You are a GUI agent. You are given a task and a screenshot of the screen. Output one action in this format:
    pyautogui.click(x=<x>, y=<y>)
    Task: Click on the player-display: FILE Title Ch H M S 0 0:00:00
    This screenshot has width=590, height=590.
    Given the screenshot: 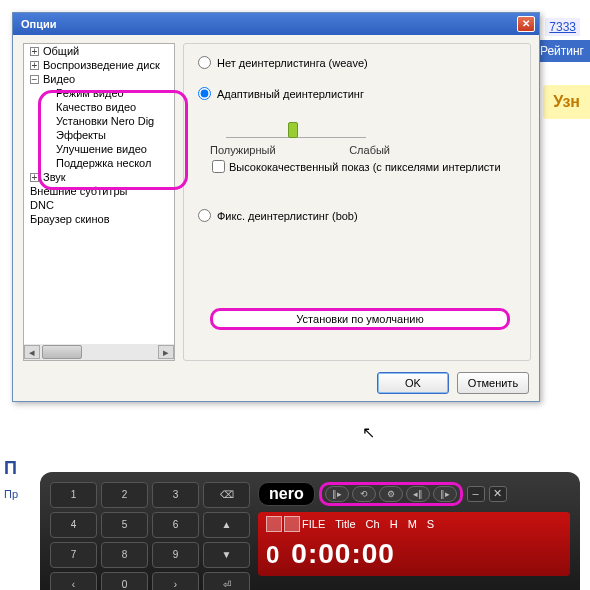 What is the action you would take?
    pyautogui.click(x=414, y=544)
    